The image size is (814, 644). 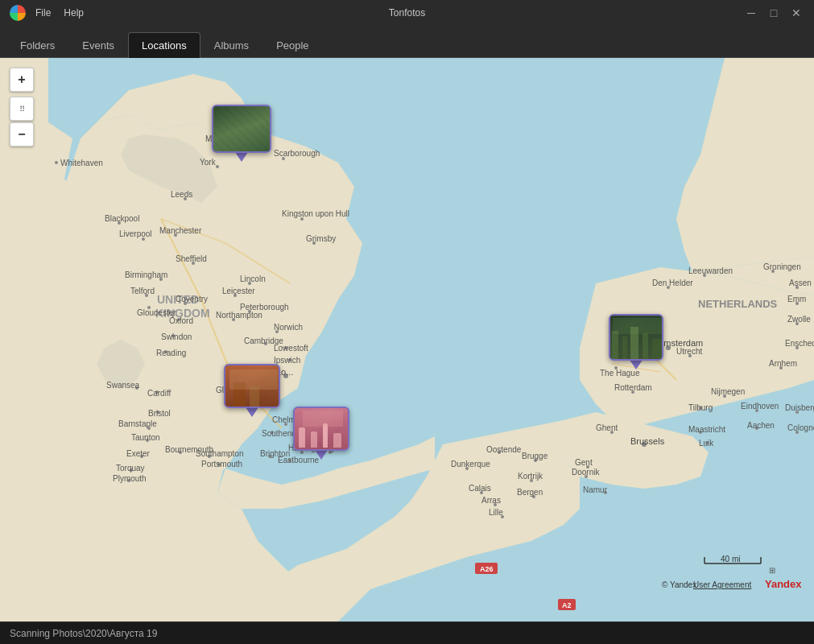 I want to click on svg-text: Barnstaple, so click(x=138, y=423).